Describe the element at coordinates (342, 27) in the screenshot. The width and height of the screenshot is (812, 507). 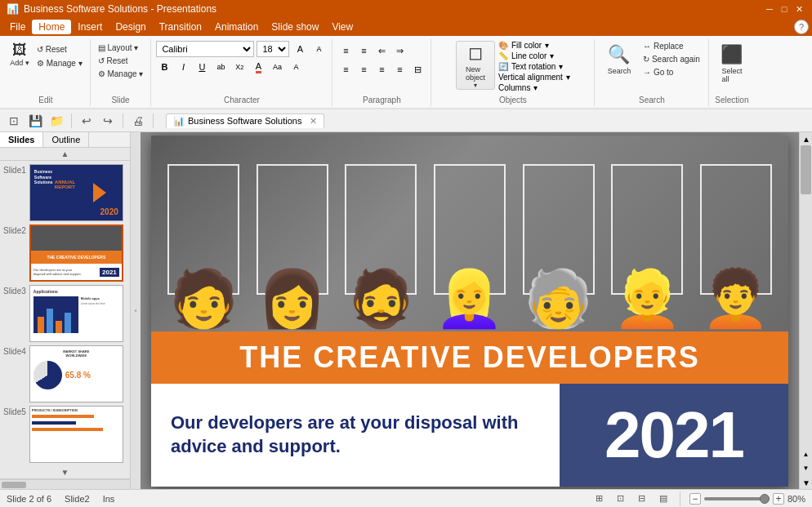
I see `menu-view: View` at that location.